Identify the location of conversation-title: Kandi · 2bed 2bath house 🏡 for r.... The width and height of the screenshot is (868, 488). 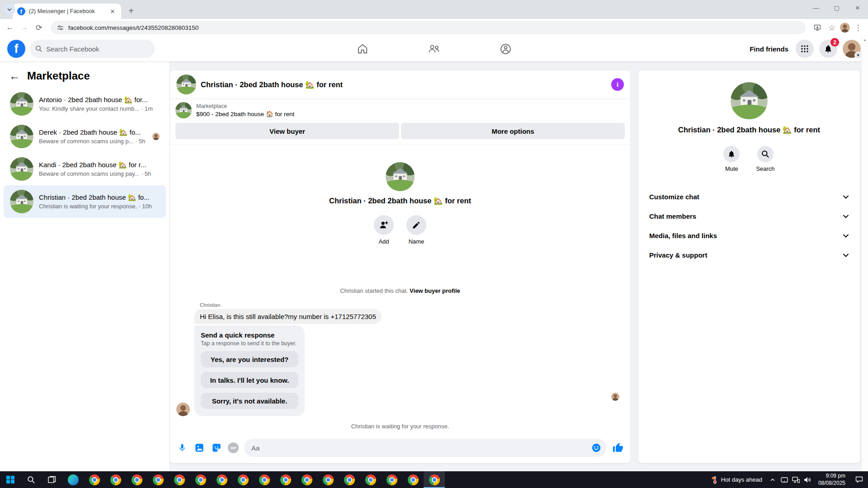
(99, 165).